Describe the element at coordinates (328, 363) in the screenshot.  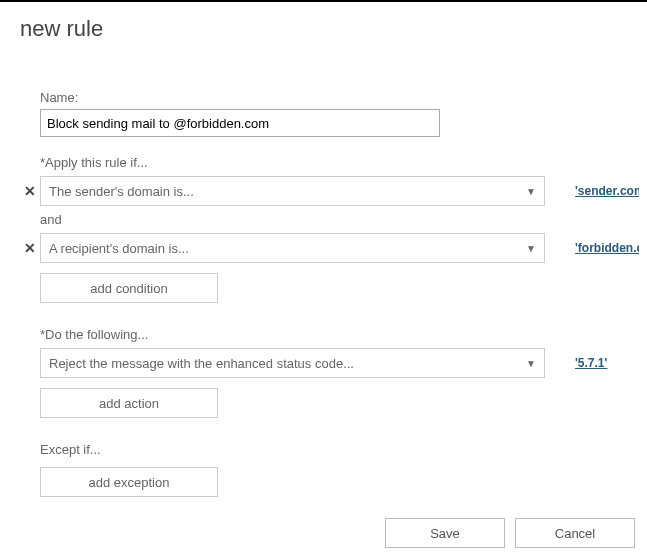
I see `action-row: Reject the message with the enhanced sta…` at that location.